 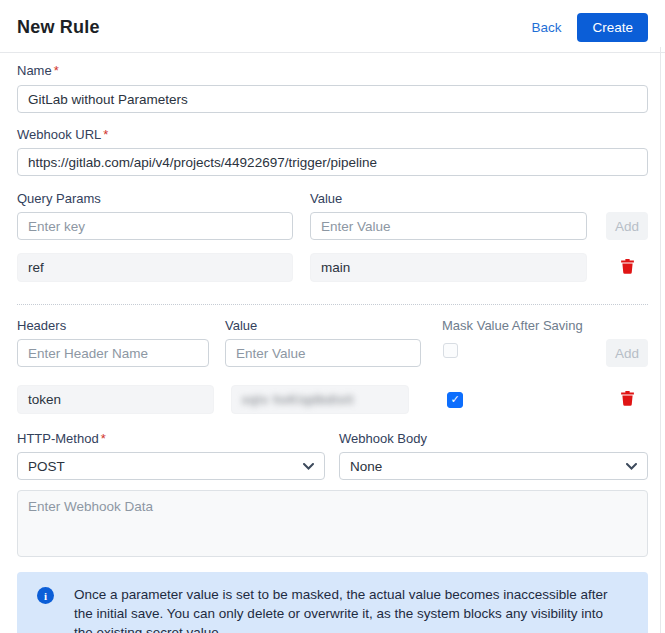 What do you see at coordinates (455, 400) in the screenshot?
I see `mask-value-checkbox-checked: ✓` at bounding box center [455, 400].